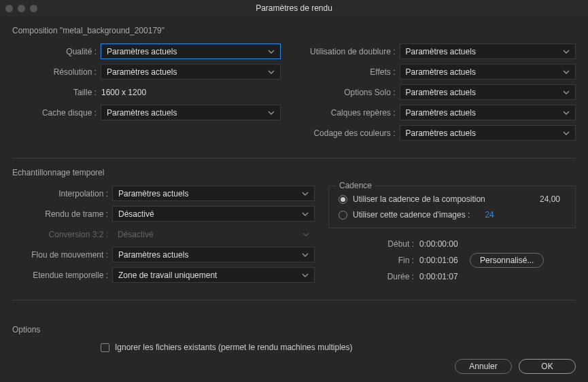  What do you see at coordinates (63, 275) in the screenshot?
I see `time-span-label: Etendue temporelle :` at bounding box center [63, 275].